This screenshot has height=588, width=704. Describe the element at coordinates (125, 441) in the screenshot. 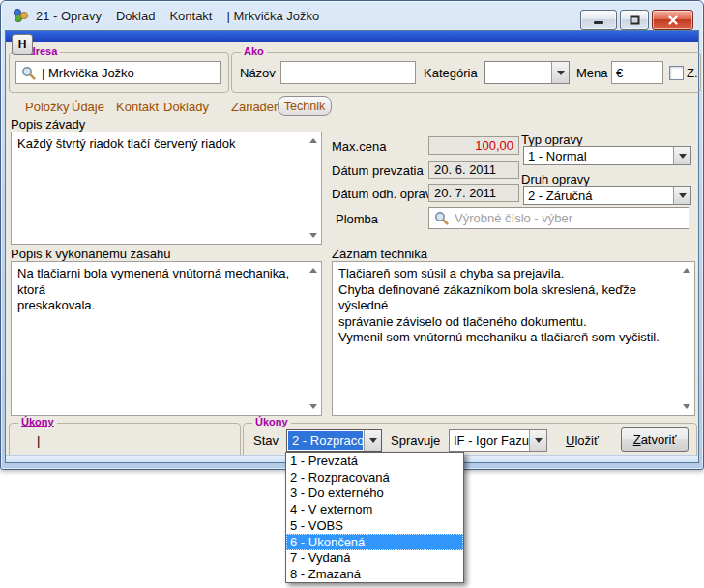

I see `ukony-left-fieldset: Úkony |` at that location.